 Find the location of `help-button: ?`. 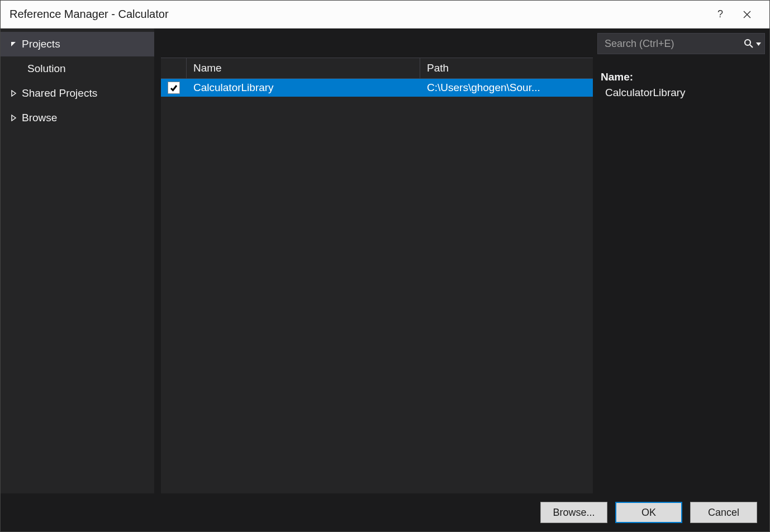

help-button: ? is located at coordinates (720, 15).